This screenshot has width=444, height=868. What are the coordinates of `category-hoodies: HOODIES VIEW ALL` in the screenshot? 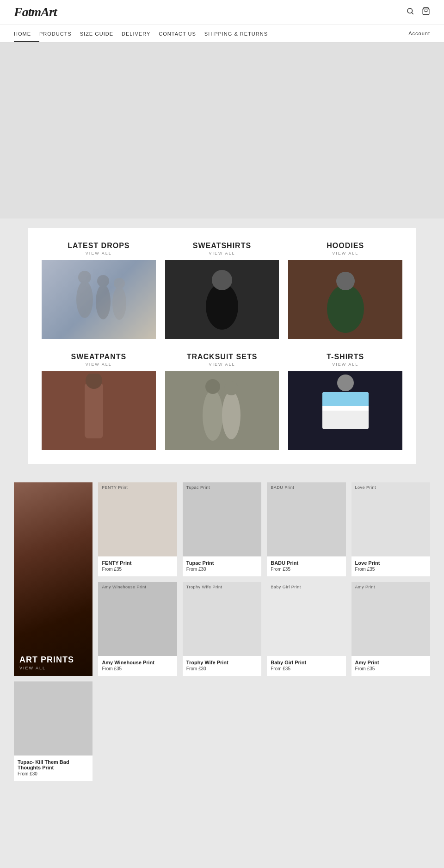 It's located at (345, 290).